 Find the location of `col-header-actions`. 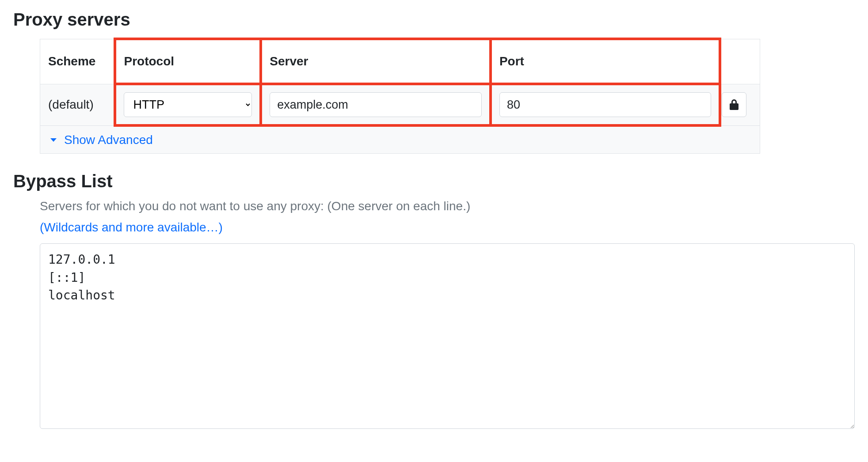

col-header-actions is located at coordinates (740, 61).